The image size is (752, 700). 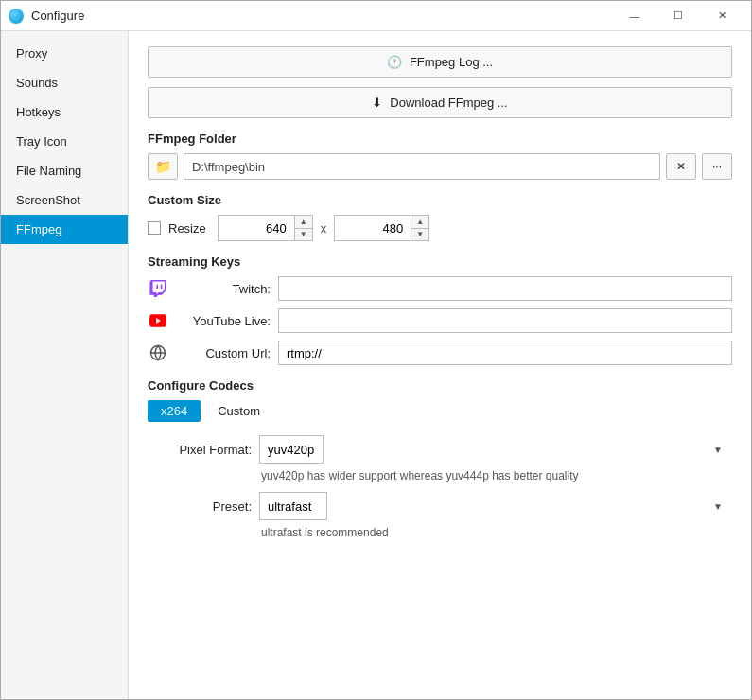 What do you see at coordinates (256, 228) in the screenshot?
I see `width-input` at bounding box center [256, 228].